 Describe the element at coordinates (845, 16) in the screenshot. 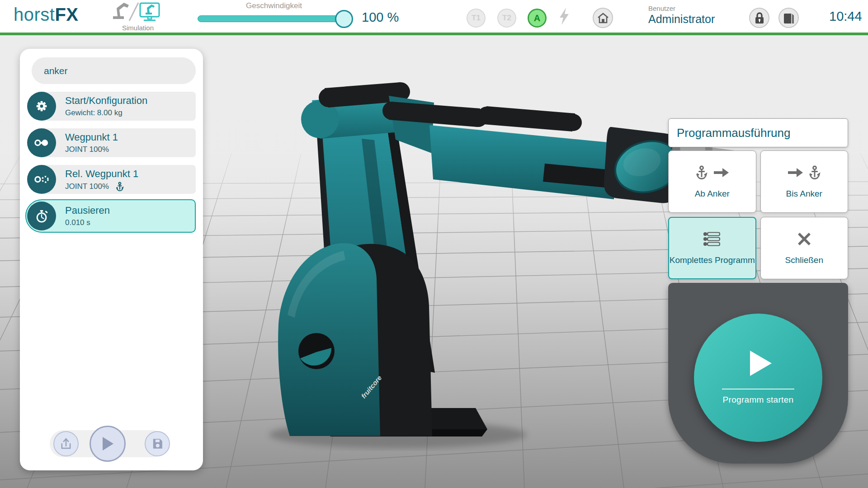

I see `clock: 10:44` at that location.